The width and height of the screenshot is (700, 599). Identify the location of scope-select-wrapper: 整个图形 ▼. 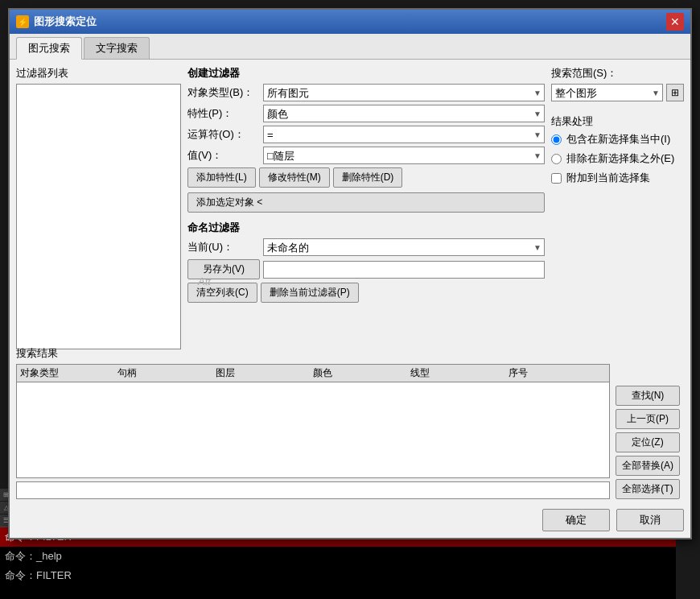
(607, 93).